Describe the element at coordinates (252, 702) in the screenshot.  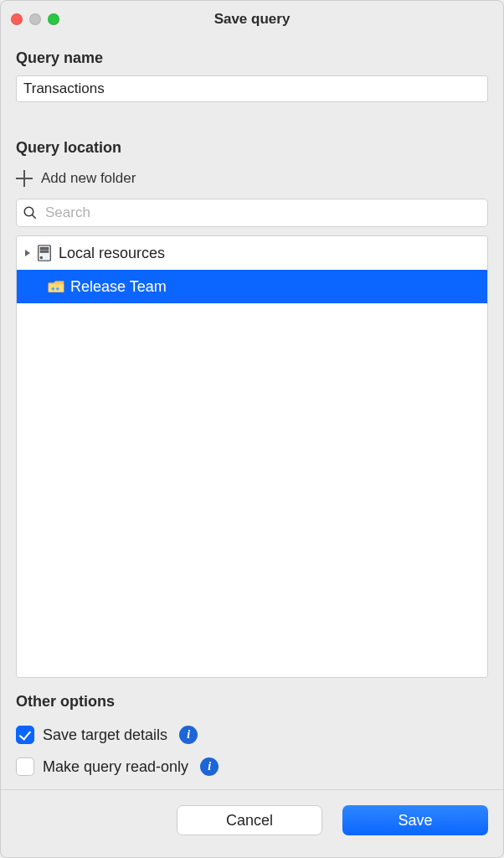
I see `other-options-label: Other options` at that location.